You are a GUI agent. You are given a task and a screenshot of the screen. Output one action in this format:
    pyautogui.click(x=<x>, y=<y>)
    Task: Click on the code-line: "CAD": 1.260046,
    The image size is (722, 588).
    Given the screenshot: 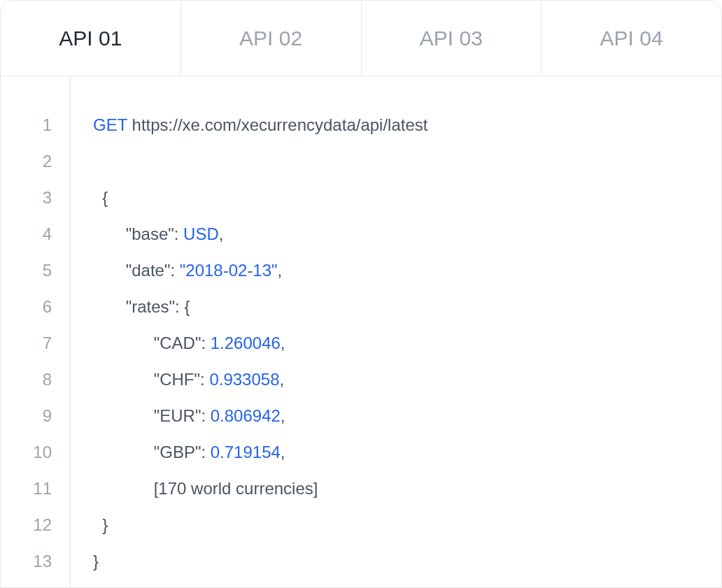 What is the action you would take?
    pyautogui.click(x=260, y=343)
    